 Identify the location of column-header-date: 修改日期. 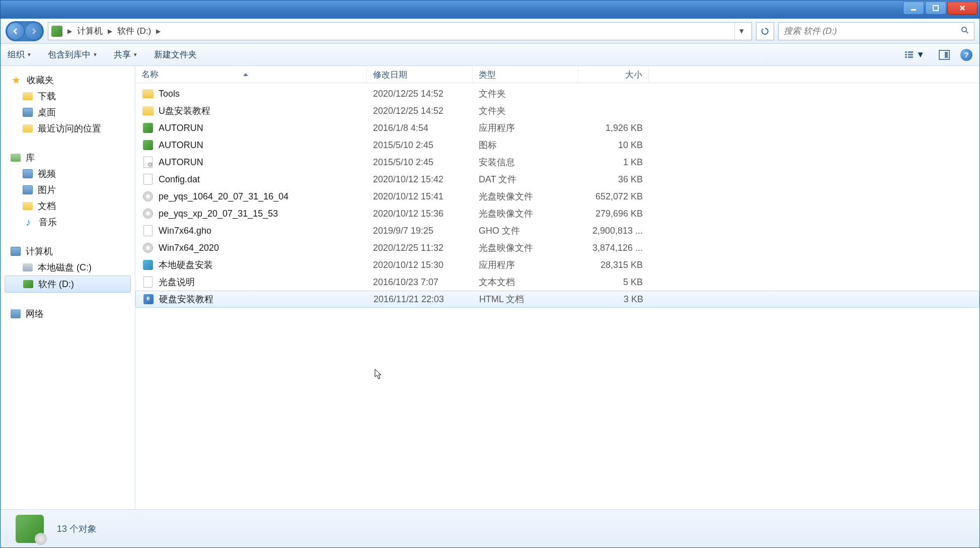
(420, 75).